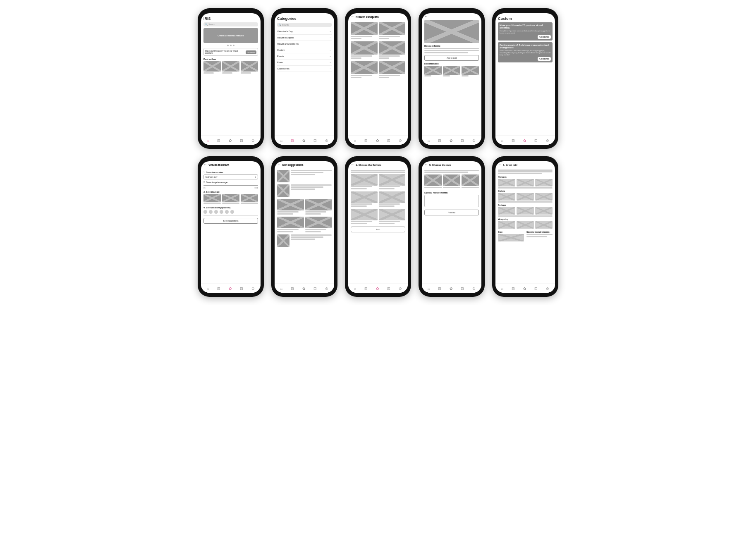 The image size is (756, 535). Describe the element at coordinates (548, 141) in the screenshot. I see `nav-history-icon5: ⊙` at that location.